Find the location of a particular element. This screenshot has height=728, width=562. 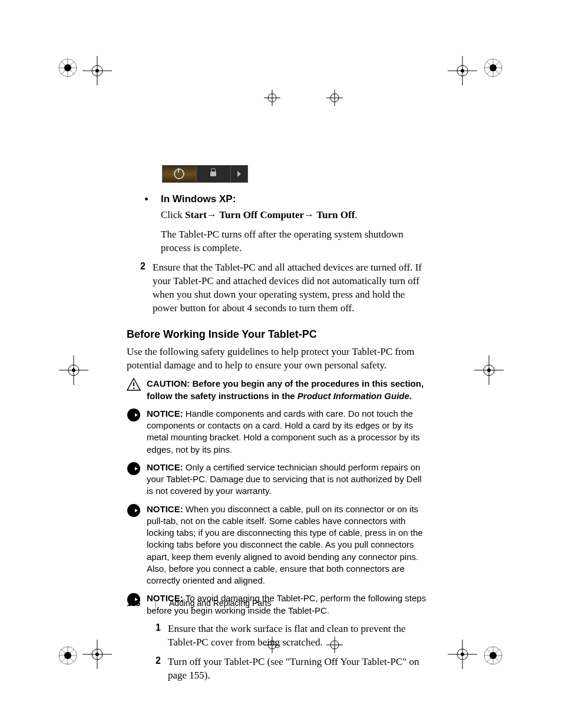

bullet-xp: • In Windows XP: is located at coordinates (286, 199).